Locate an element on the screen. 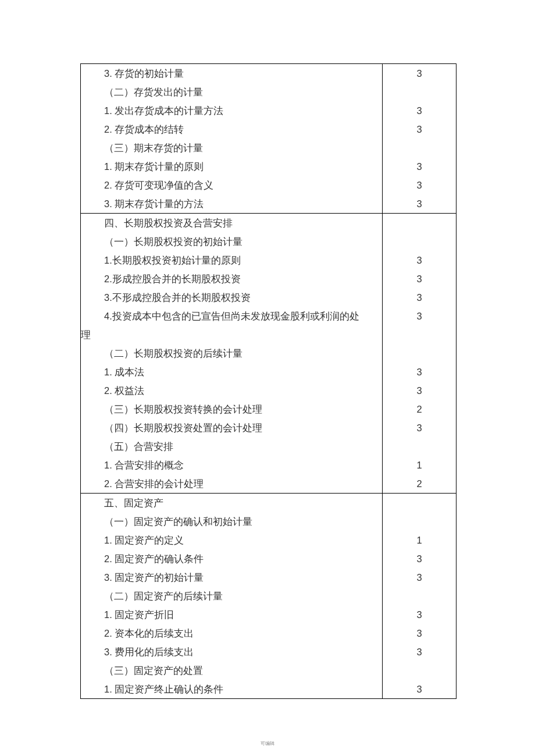  outline-line: 3. 存货的初始计量 is located at coordinates (231, 73).